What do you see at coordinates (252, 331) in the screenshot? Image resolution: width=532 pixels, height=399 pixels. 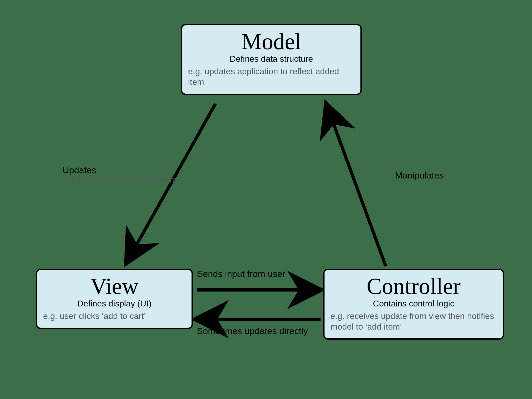 I see `edge-label-sometimes: Sometimes updates directly` at bounding box center [252, 331].